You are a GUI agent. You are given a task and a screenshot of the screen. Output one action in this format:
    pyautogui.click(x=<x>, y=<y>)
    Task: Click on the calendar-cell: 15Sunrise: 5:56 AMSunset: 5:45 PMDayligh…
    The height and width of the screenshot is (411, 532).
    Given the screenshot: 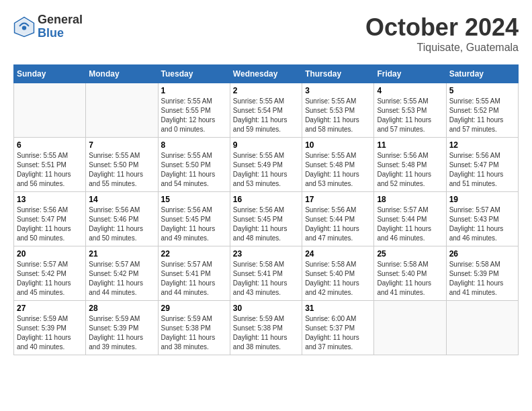 What is the action you would take?
    pyautogui.click(x=193, y=219)
    